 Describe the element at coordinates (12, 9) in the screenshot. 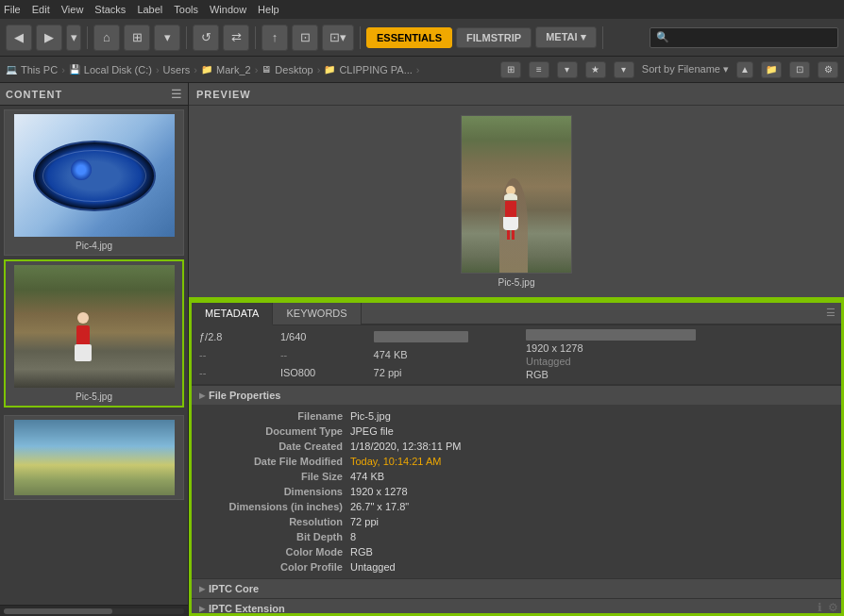

I see `menu-file: File` at that location.